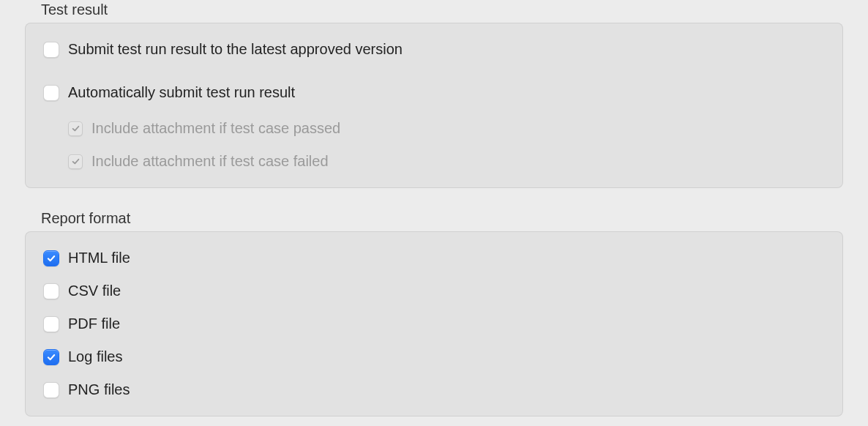  Describe the element at coordinates (434, 50) in the screenshot. I see `row-submit-latest: Submit test run result to the latest app…` at that location.